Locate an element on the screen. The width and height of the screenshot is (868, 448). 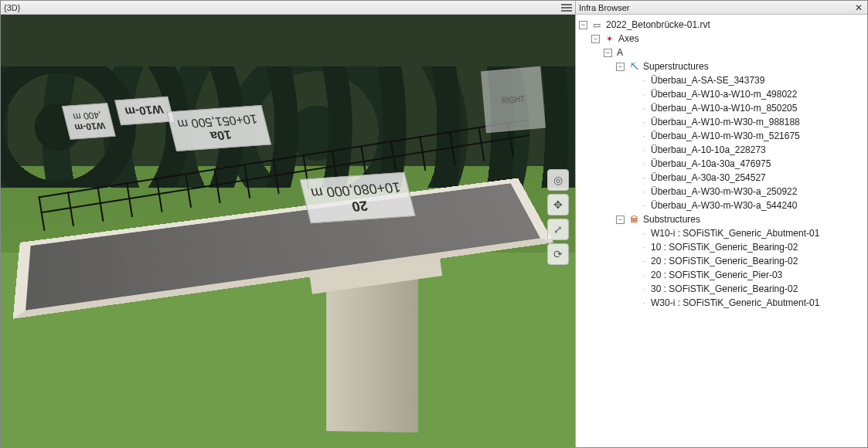
viewport-header: {3D} is located at coordinates (288, 8).